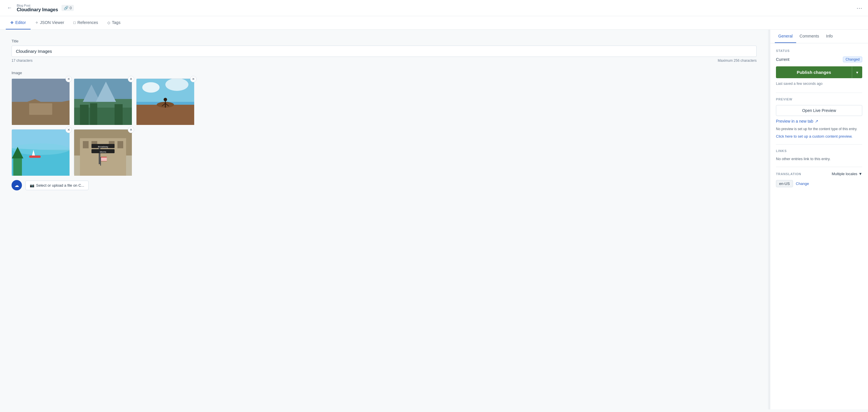  I want to click on tab-navigation: ✥ Editor ✧ JSON Viewer □ References ◇ Ta…, so click(434, 23).